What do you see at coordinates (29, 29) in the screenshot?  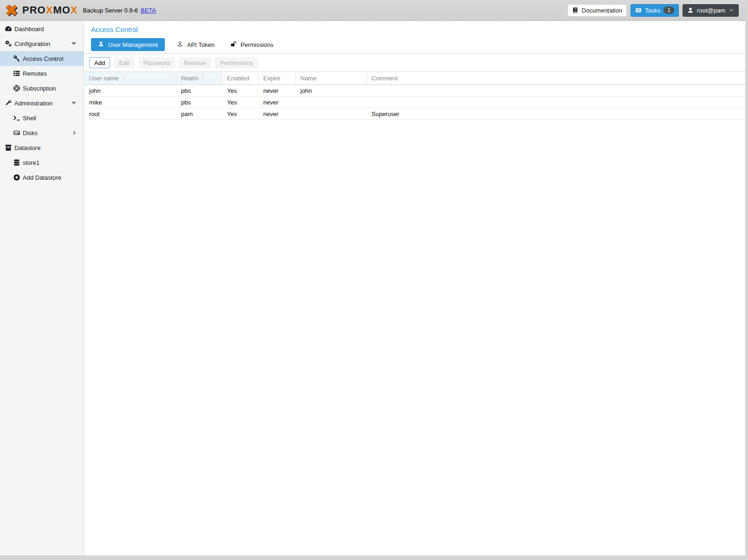 I see `sidebar-item-label: Dashboard` at bounding box center [29, 29].